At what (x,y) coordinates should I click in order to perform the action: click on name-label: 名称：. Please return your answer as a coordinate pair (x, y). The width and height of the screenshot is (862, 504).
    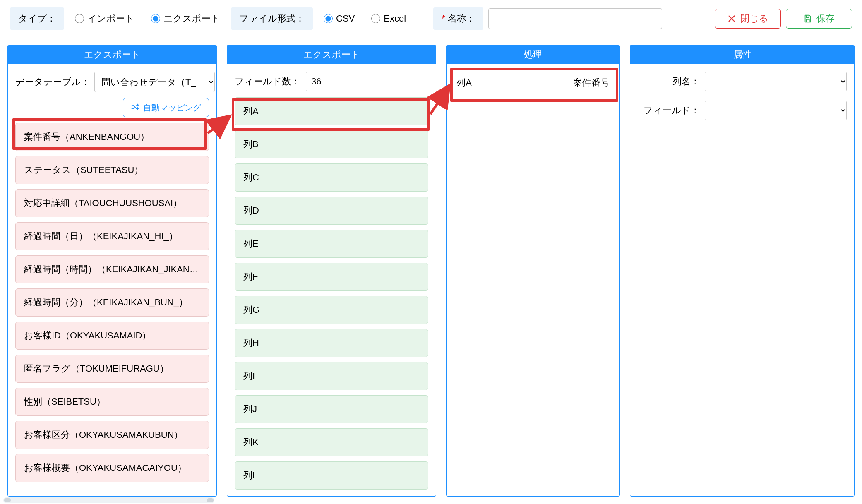
    Looking at the image, I should click on (461, 19).